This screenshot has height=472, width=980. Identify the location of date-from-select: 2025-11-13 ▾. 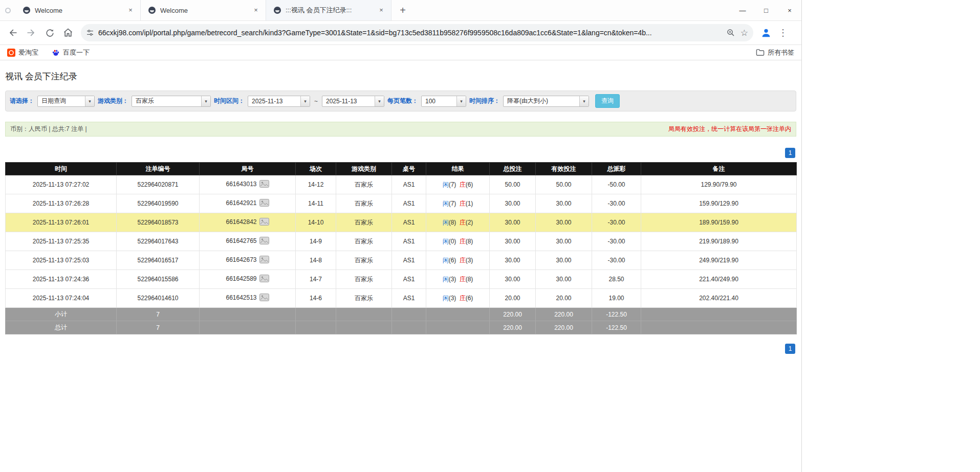
(279, 101).